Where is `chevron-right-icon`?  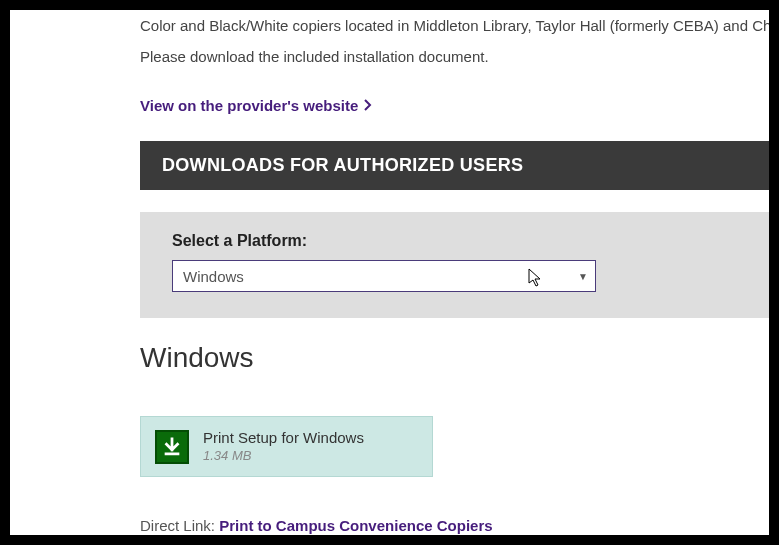 chevron-right-icon is located at coordinates (368, 106).